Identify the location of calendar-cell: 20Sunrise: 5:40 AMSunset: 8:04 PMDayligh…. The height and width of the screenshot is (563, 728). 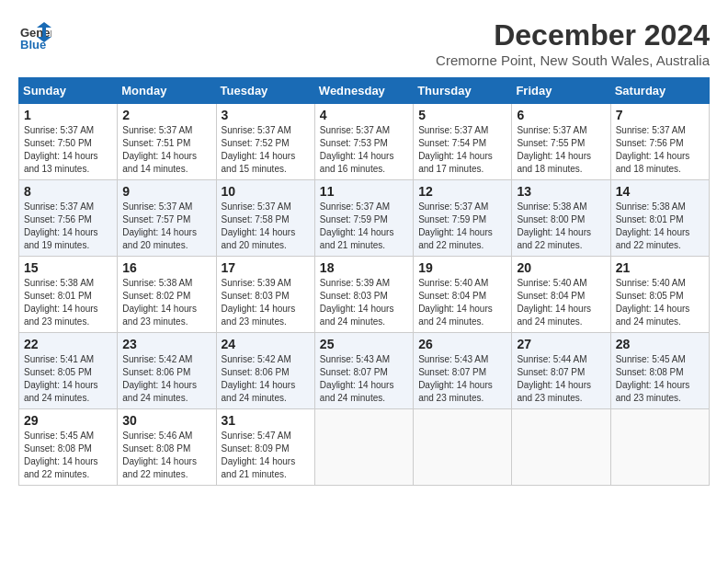
(561, 294).